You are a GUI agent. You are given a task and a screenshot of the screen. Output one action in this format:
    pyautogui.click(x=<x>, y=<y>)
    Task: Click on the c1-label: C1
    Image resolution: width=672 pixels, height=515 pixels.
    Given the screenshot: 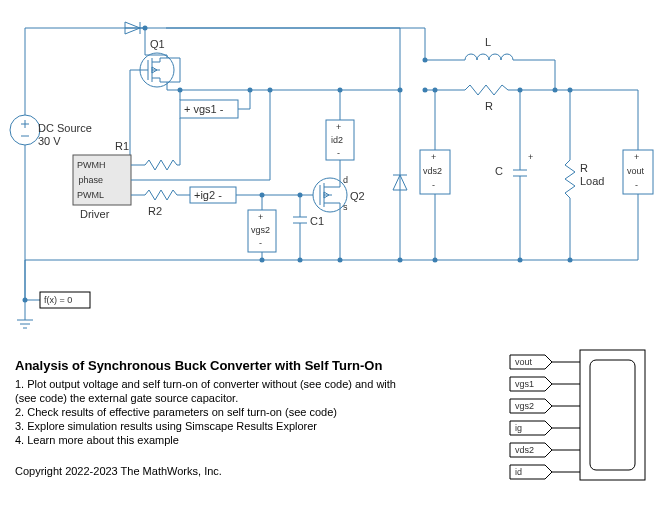 What is the action you would take?
    pyautogui.click(x=317, y=221)
    